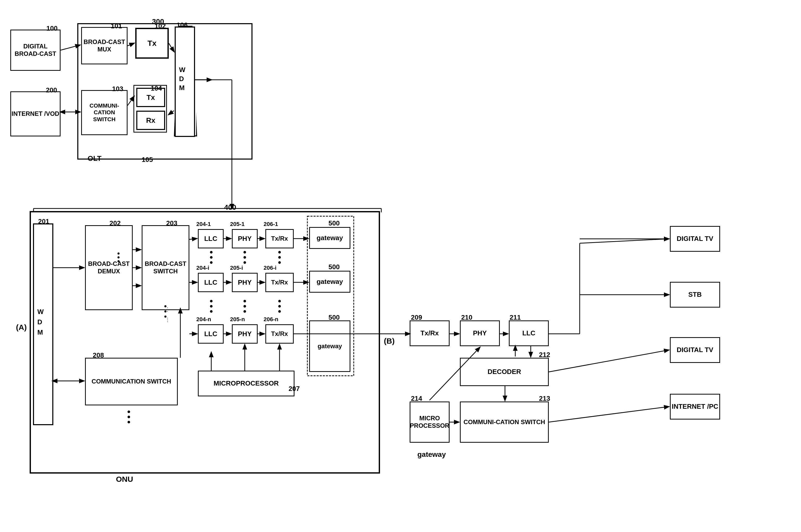 Image resolution: width=801 pixels, height=532 pixels. Describe the element at coordinates (271, 224) in the screenshot. I see `label-206-1: 206-1` at that location.